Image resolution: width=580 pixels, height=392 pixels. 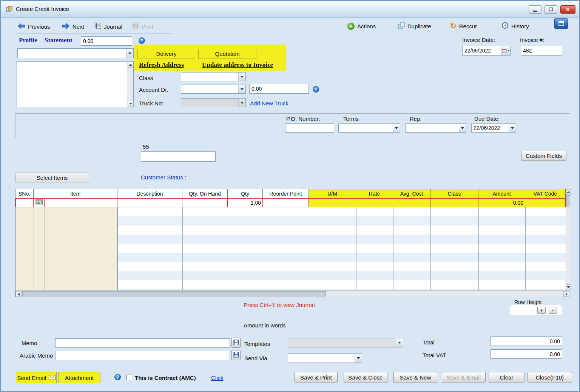 What do you see at coordinates (462, 128) in the screenshot?
I see `rep-select-arrow-icon` at bounding box center [462, 128].